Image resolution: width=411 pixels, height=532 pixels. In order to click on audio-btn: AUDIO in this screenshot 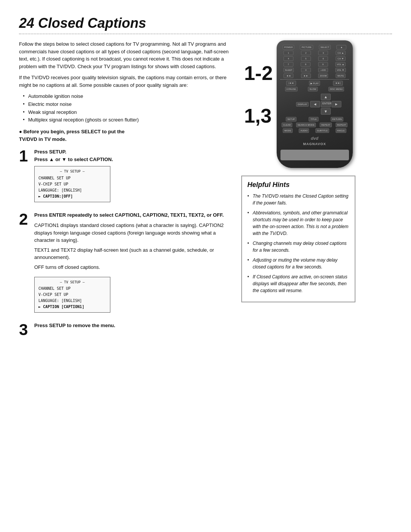, I will do `click(304, 131)`.